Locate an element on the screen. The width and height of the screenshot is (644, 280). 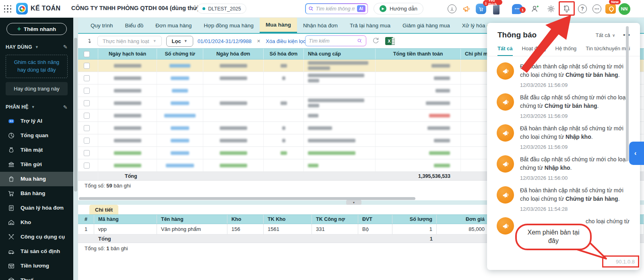
tab-hợp-đồng-mua-hàng: Hợp đồng mua hàng is located at coordinates (229, 25).